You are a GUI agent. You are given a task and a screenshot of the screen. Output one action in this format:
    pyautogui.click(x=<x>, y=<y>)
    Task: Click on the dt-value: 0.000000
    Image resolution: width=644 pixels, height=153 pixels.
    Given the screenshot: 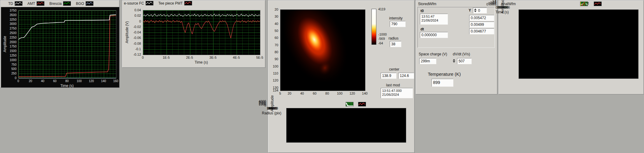 What is the action you would take?
    pyautogui.click(x=434, y=35)
    